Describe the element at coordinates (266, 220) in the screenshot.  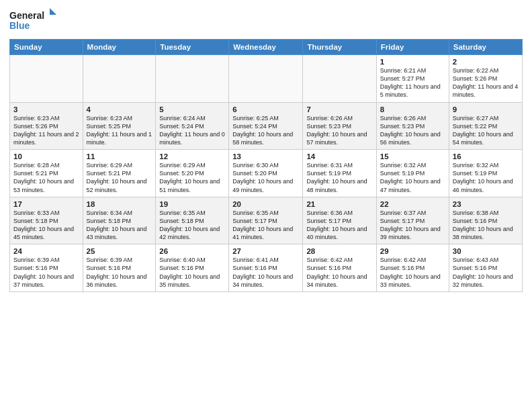
I see `calendar-day-20: 20Sunrise: 6:35 AM Sunset: 5:17 PM Dayli…` at that location.